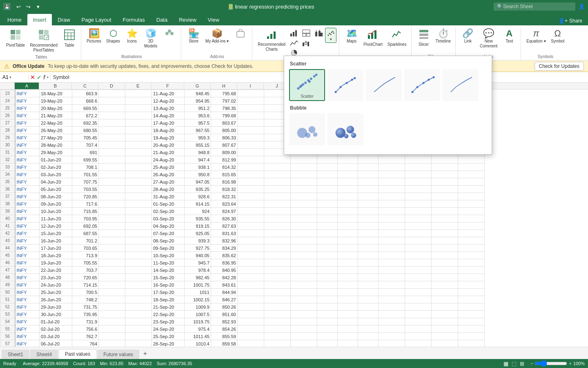 Image resolution: width=588 pixels, height=368 pixels. I want to click on grid-cell: 1002.15, so click(198, 300).